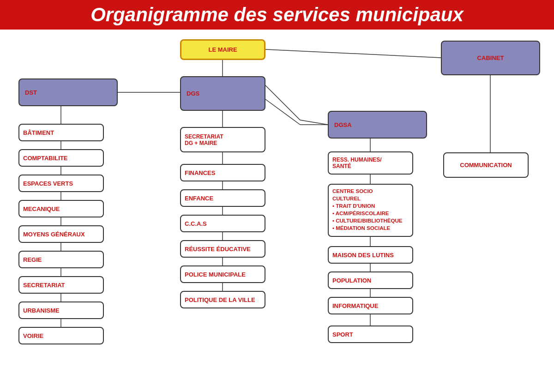  Describe the element at coordinates (223, 249) in the screenshot. I see `reussite-box: RÉUSSITE ÉDUCATIVE` at that location.